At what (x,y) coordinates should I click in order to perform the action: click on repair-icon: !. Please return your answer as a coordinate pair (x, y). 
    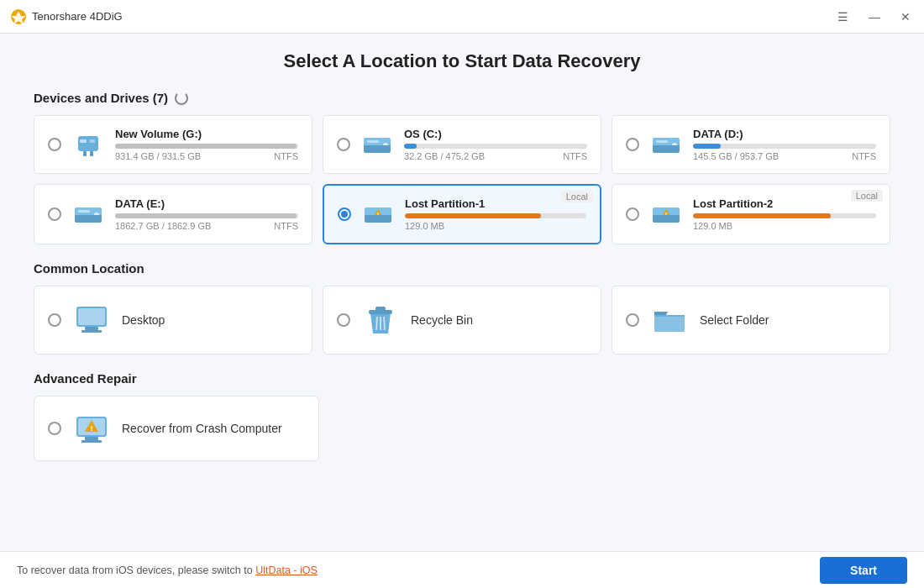
    Looking at the image, I should click on (92, 428).